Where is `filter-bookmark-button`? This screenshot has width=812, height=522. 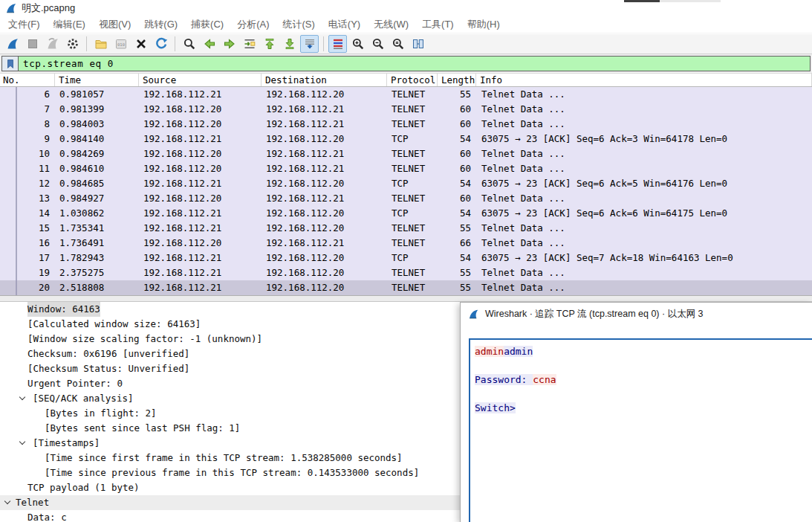
filter-bookmark-button is located at coordinates (10, 64).